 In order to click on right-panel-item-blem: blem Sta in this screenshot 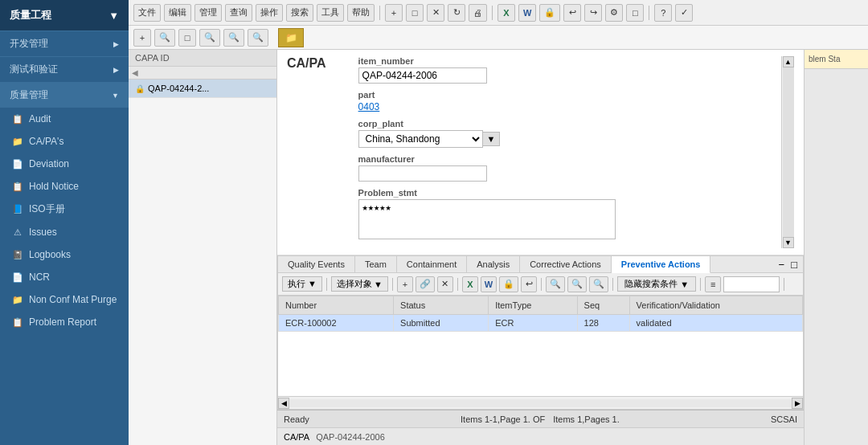, I will do `click(836, 59)`.